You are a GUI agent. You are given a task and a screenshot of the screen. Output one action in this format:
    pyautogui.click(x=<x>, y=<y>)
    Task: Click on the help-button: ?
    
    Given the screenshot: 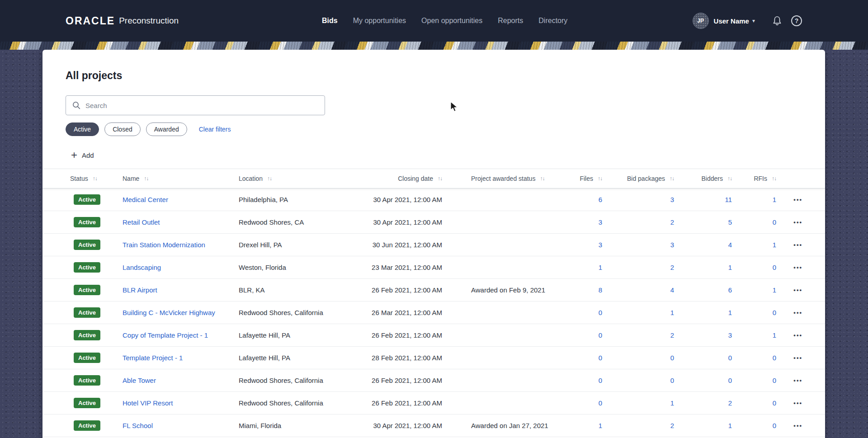 What is the action you would take?
    pyautogui.click(x=797, y=21)
    